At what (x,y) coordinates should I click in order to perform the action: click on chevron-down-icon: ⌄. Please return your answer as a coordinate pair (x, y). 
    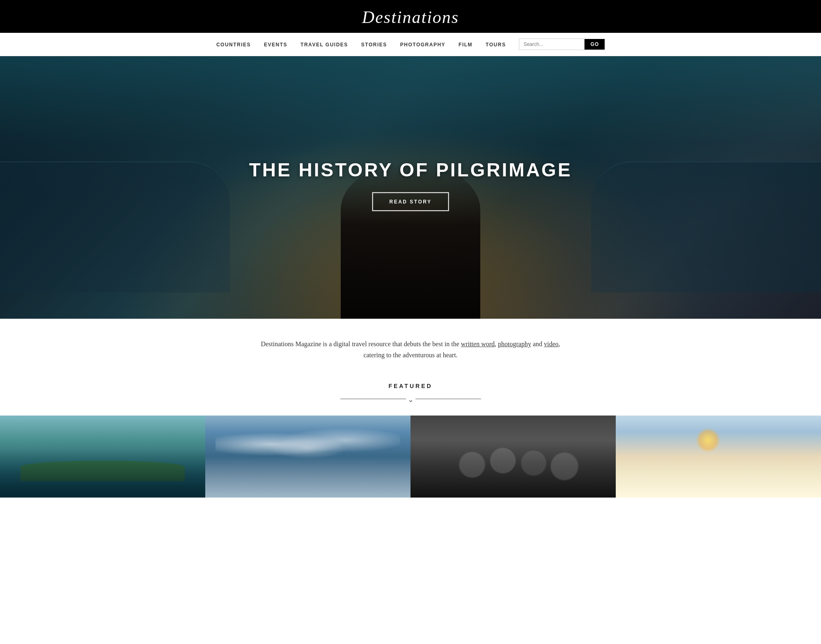
    Looking at the image, I should click on (410, 400).